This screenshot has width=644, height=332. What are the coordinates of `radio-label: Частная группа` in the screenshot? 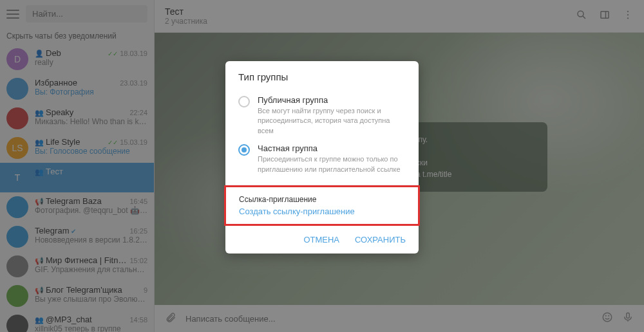 It's located at (332, 148).